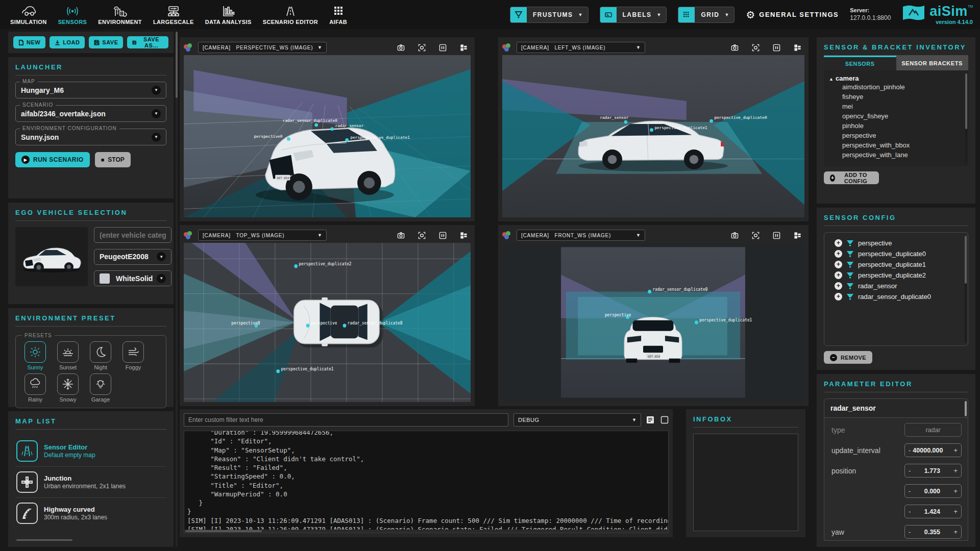  I want to click on position-y-stepper: - 0.000 +, so click(933, 491).